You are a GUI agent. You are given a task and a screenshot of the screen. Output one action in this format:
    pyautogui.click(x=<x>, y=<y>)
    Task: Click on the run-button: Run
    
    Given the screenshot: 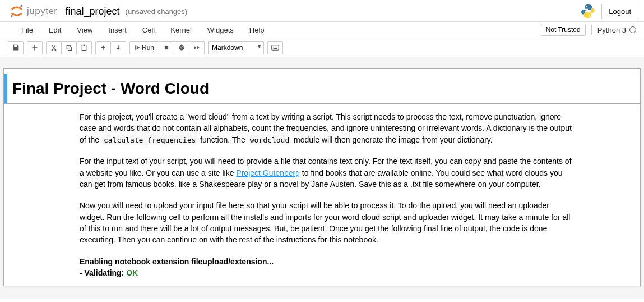 What is the action you would take?
    pyautogui.click(x=145, y=48)
    